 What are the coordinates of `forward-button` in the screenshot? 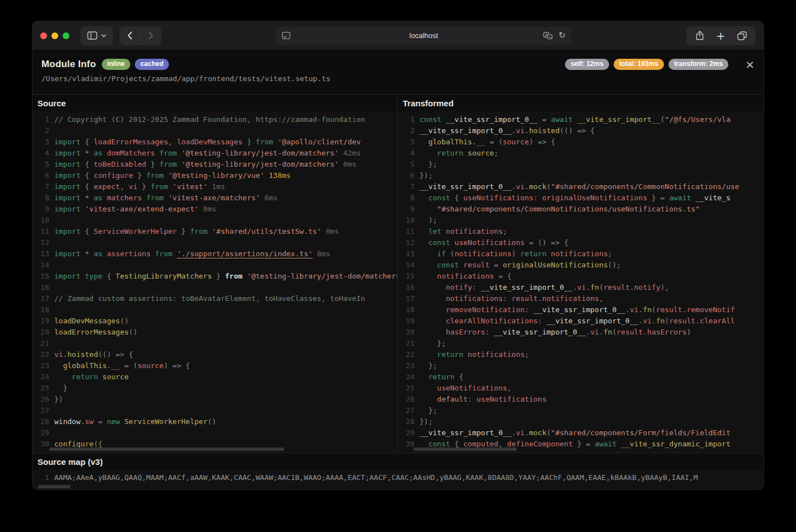 It's located at (151, 36).